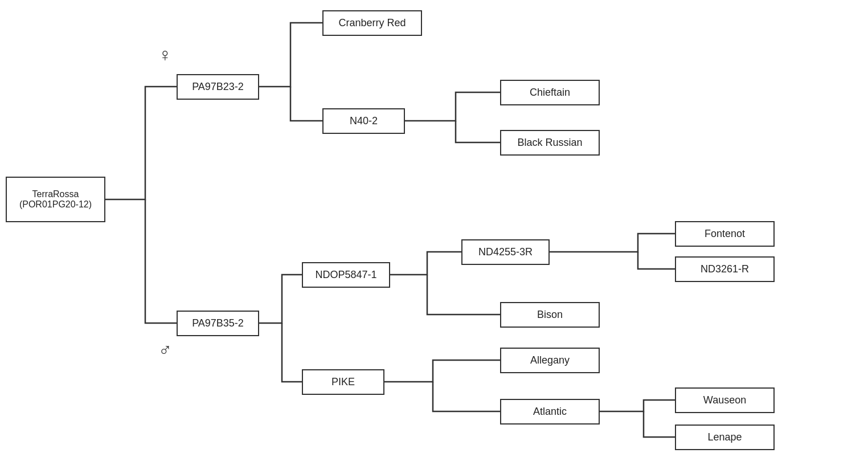 This screenshot has height=453, width=868. I want to click on nd4255-3r-node: ND4255-3R, so click(506, 252).